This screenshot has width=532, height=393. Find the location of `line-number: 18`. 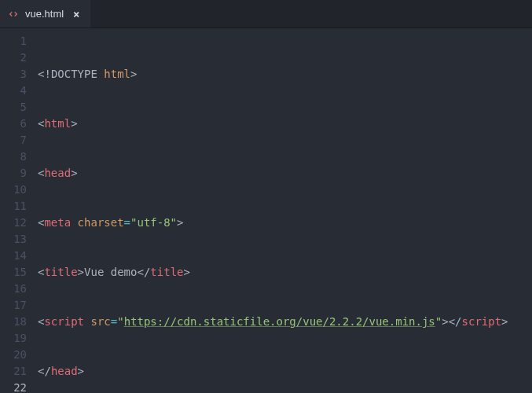

line-number: 18 is located at coordinates (13, 322).